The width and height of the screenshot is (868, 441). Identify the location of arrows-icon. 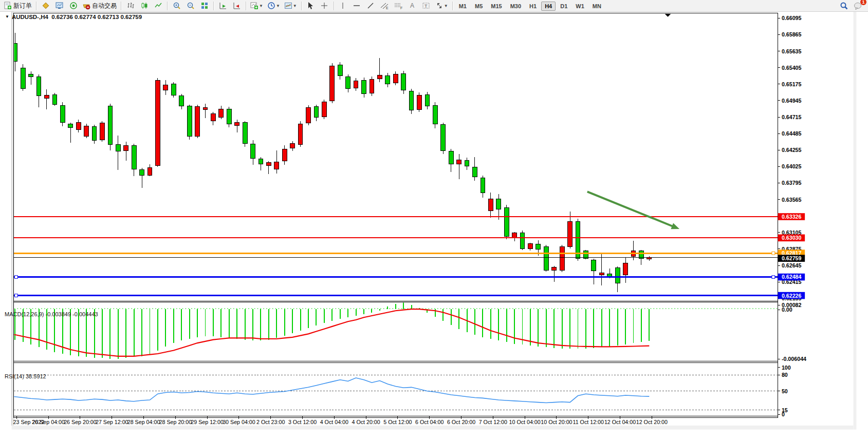
(439, 6).